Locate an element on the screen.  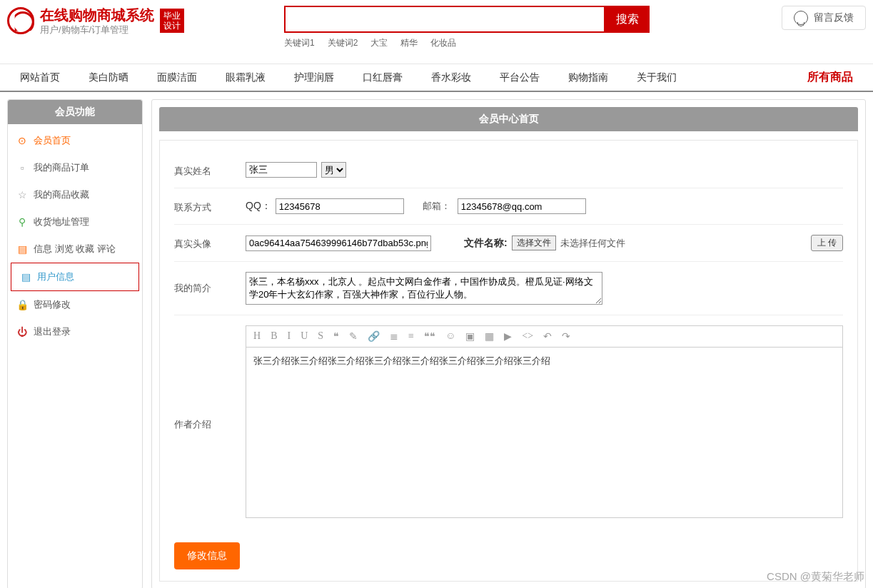
label-avatar: 真实头像 is located at coordinates (210, 243).